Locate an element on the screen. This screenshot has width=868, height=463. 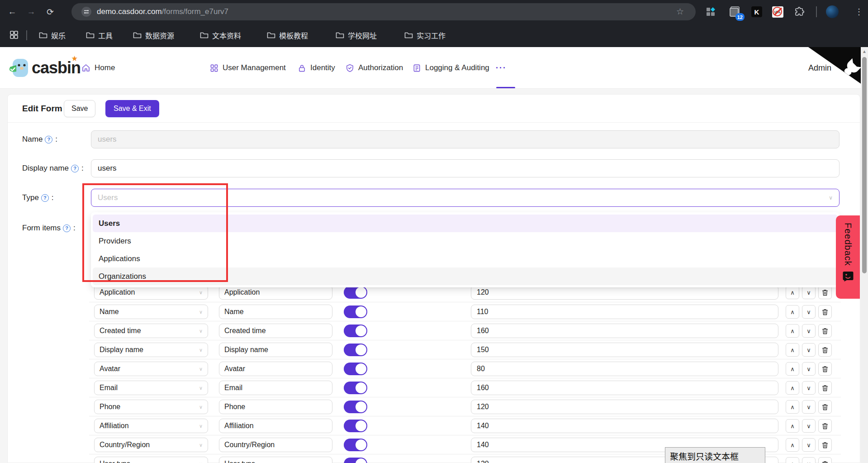
row-name-select: Name ∨ is located at coordinates (151, 312).